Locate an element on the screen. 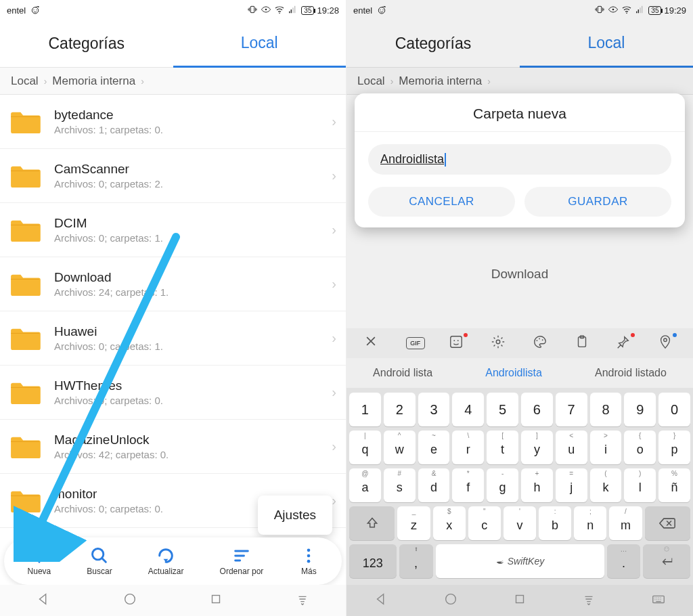  key-y: ]y is located at coordinates (537, 447).